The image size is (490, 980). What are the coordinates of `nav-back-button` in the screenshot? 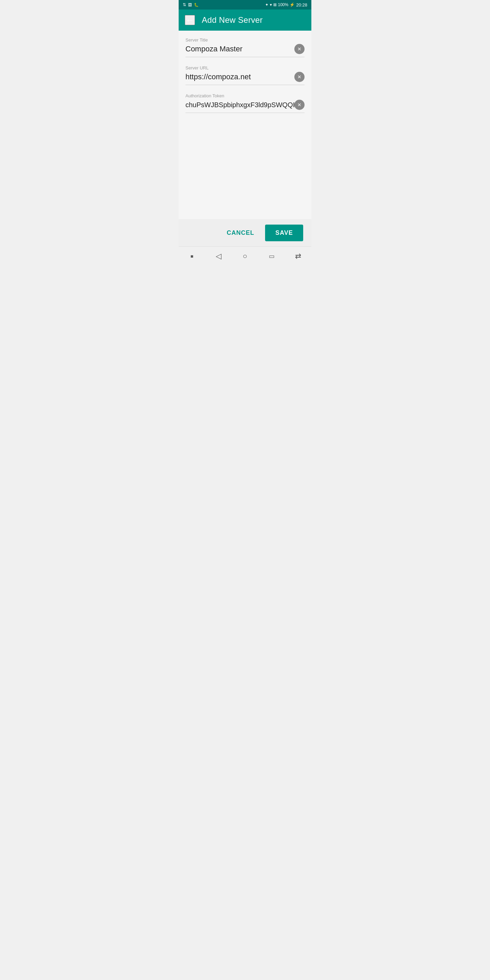 It's located at (218, 256).